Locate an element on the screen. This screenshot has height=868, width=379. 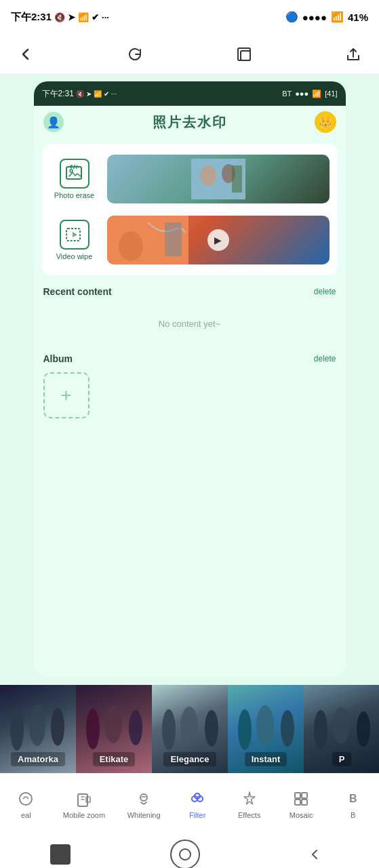
status-right: 🔵 ●●●● 📶 41% is located at coordinates (327, 17).